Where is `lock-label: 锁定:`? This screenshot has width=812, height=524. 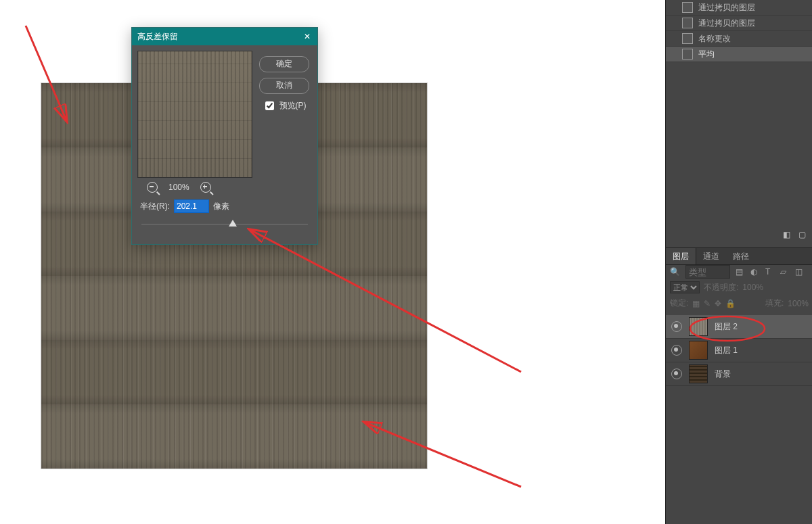
lock-label: 锁定: is located at coordinates (679, 303).